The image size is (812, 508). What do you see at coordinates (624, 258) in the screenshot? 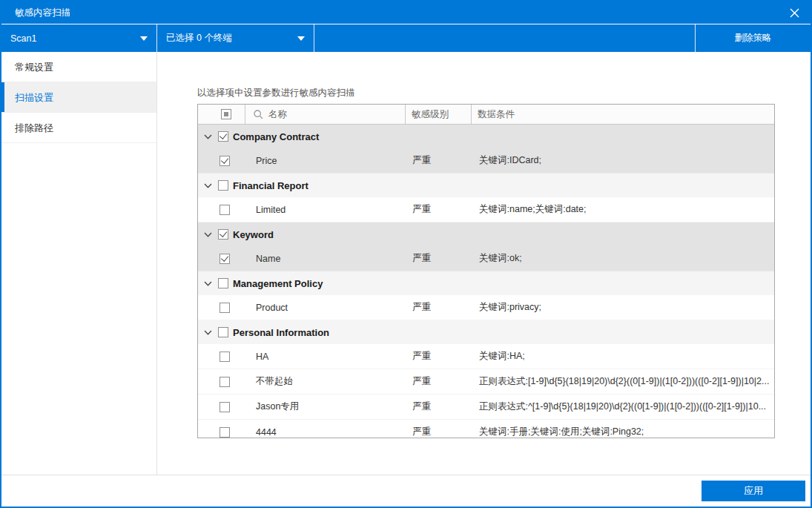
I see `row-condition: 关键词:ok;` at bounding box center [624, 258].